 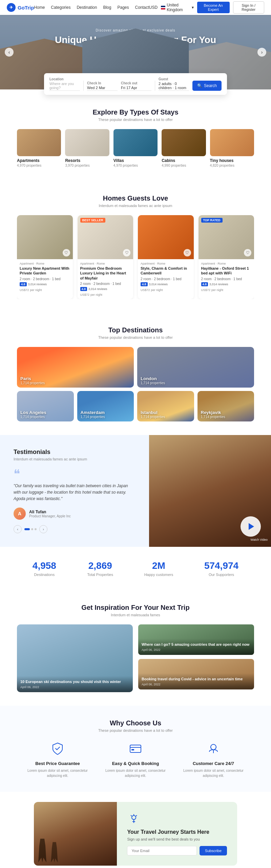 I want to click on blog-side-post-2: Booking travel during Covid - advice in …, so click(x=196, y=674).